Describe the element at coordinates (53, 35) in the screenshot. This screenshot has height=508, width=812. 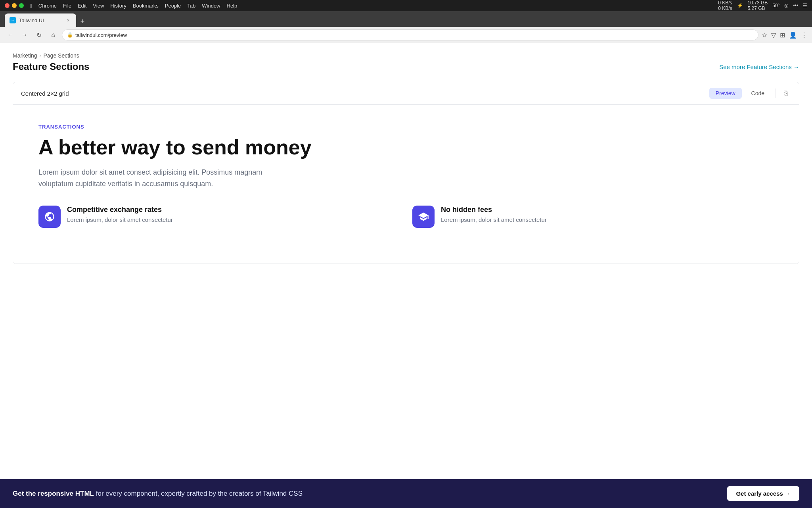
I see `home-button: ⌂` at that location.